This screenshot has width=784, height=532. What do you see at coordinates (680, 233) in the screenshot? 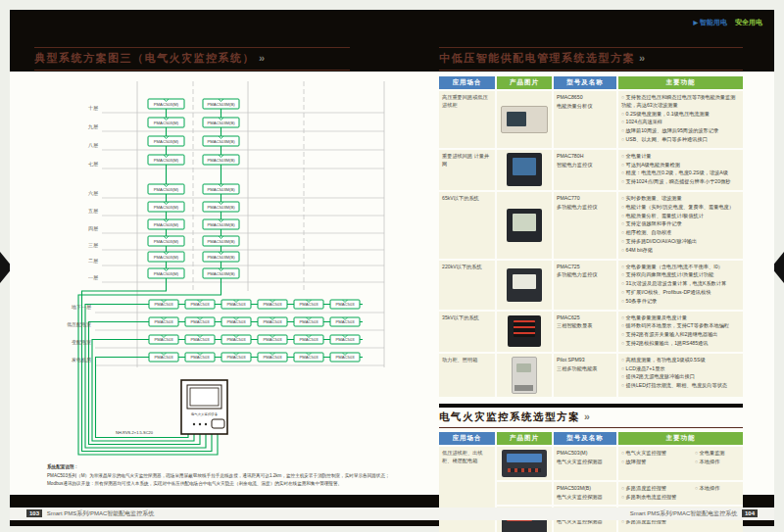
I see `function-item: 相序检测、自动校准` at bounding box center [680, 233].